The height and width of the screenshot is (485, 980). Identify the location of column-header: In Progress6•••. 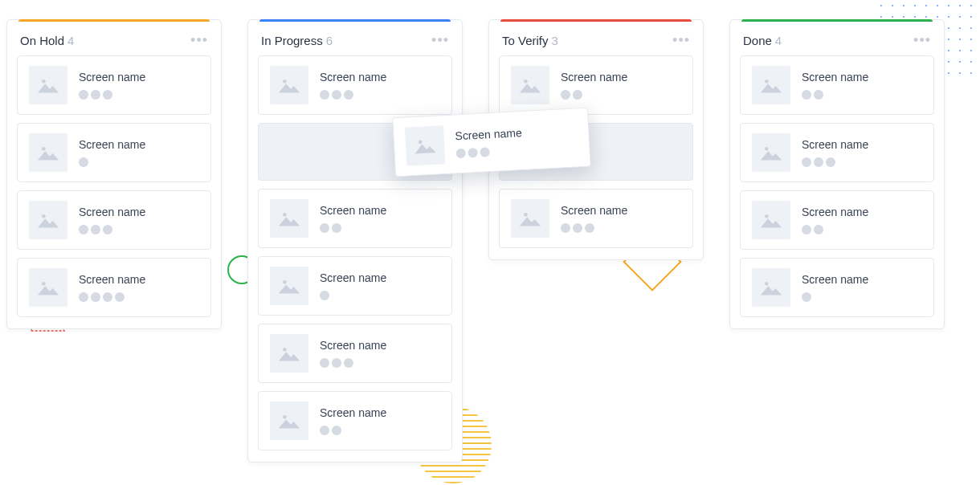
(355, 39).